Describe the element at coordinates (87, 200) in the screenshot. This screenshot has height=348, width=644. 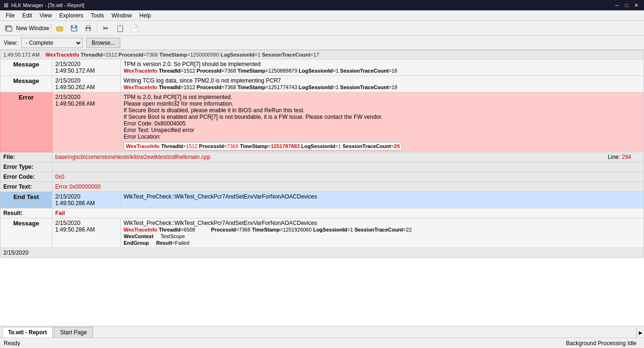
I see `date-cell-end-test: 2/15/20201:49:50.286 AM` at that location.